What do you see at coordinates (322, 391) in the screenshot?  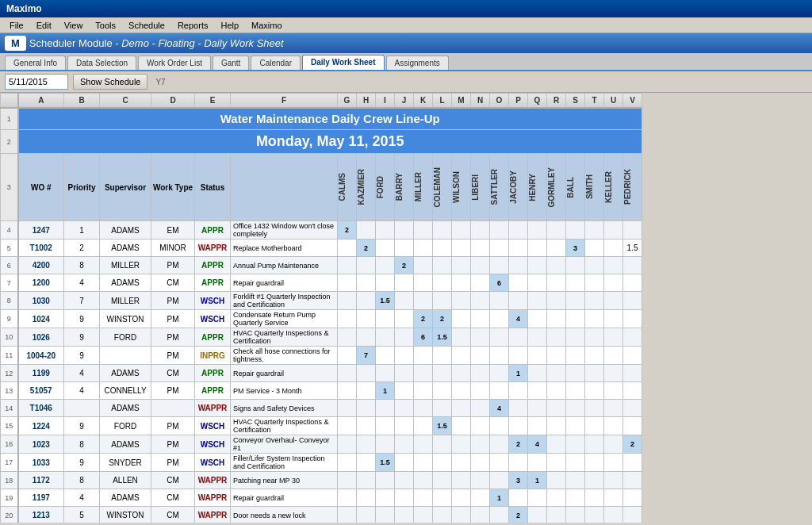 I see `table-row: 13 51057 4 CONNELLY PM APPR PM Service -…` at bounding box center [322, 391].